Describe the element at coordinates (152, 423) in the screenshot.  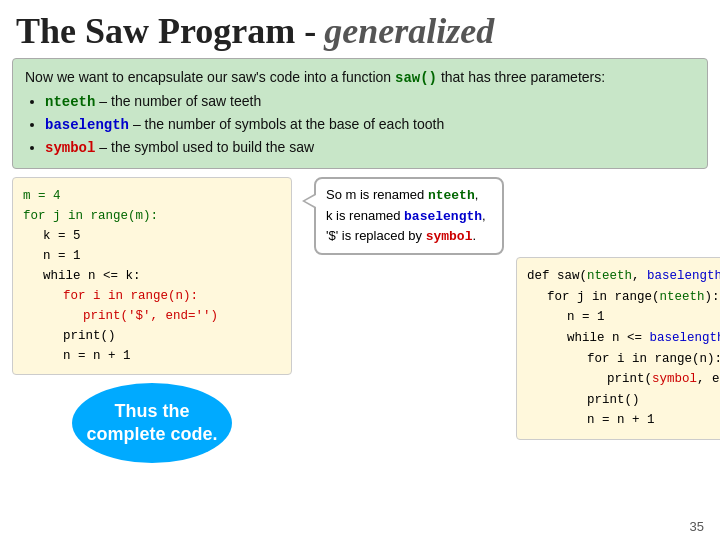
I see `thus-bubble: Thus the complete code.` at that location.